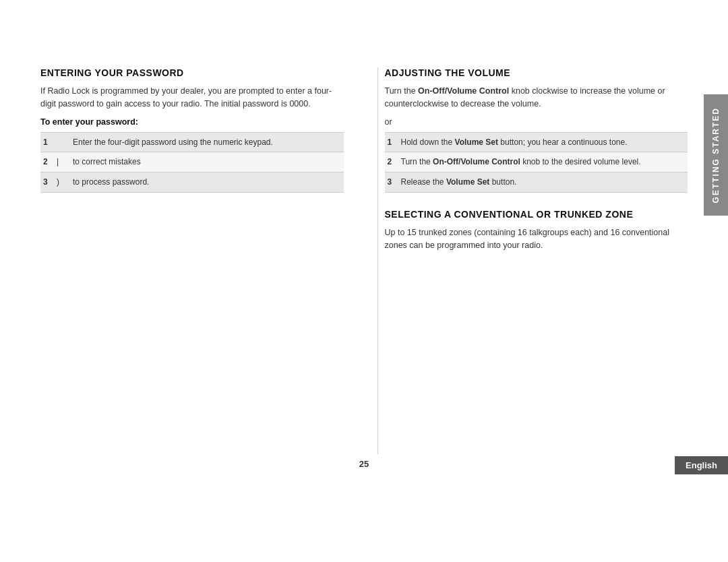  What do you see at coordinates (192, 162) in the screenshot?
I see `table-row: 2 | to correct mistakes` at bounding box center [192, 162].